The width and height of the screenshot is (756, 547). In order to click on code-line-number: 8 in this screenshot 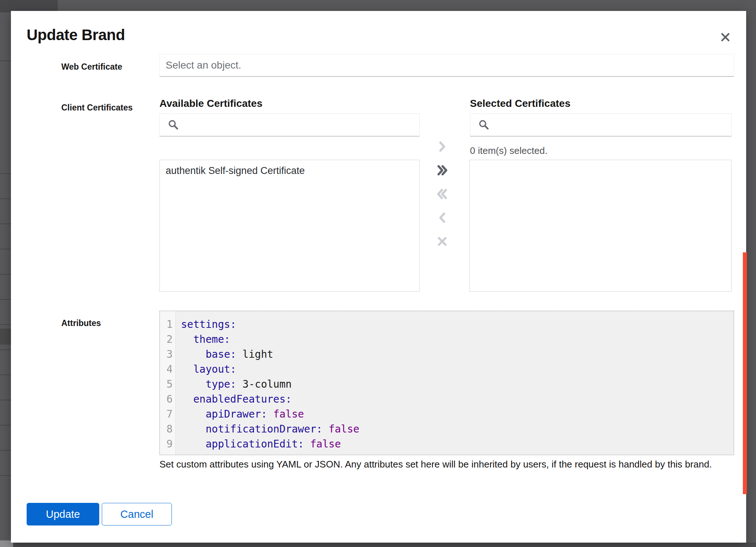, I will do `click(166, 429)`.